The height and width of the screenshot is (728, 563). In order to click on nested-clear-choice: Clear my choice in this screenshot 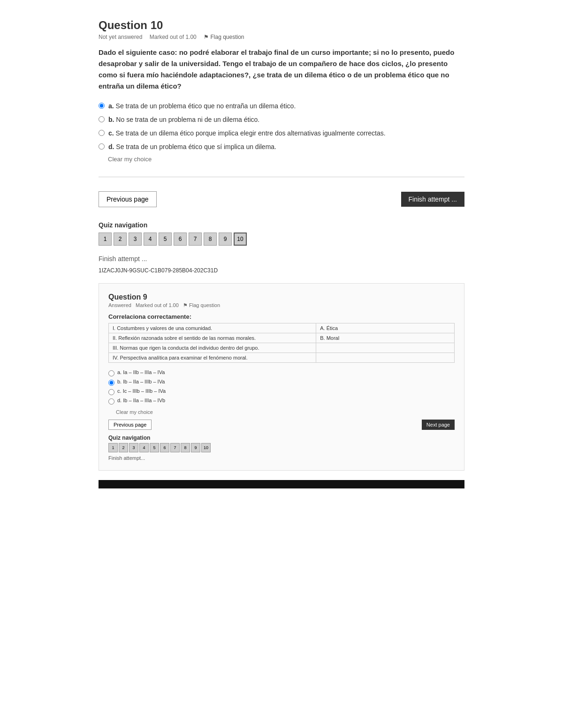, I will do `click(285, 412)`.